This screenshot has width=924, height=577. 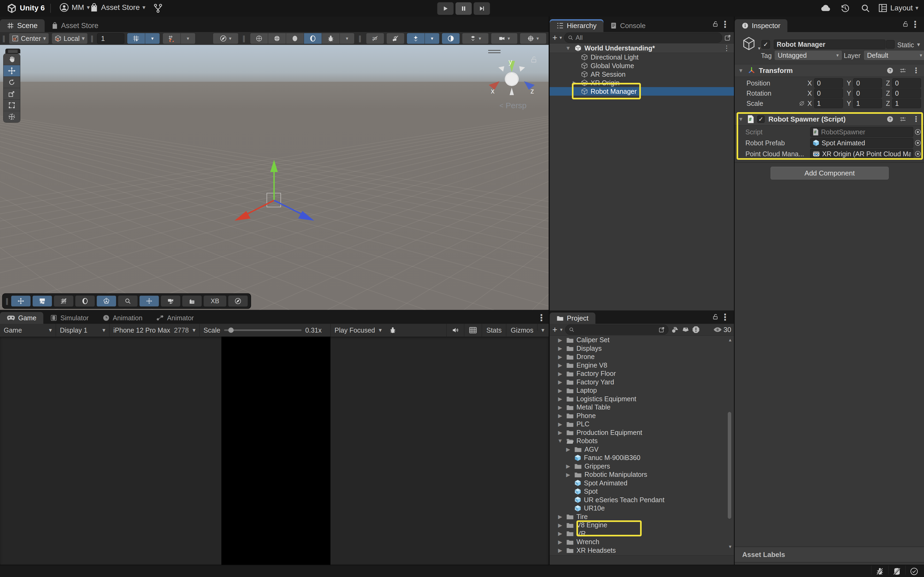 What do you see at coordinates (74, 8) in the screenshot?
I see `account-menu: MM ▾` at bounding box center [74, 8].